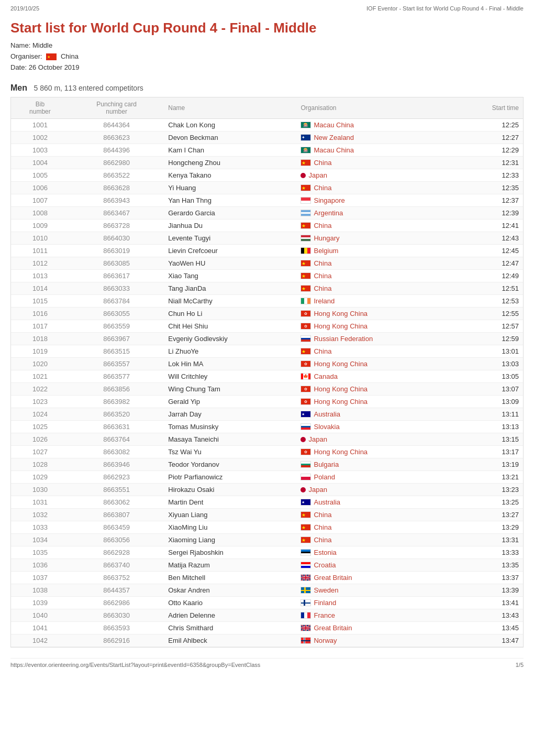 The height and width of the screenshot is (756, 534). What do you see at coordinates (375, 276) in the screenshot?
I see `org-cell: ★ China` at bounding box center [375, 276].